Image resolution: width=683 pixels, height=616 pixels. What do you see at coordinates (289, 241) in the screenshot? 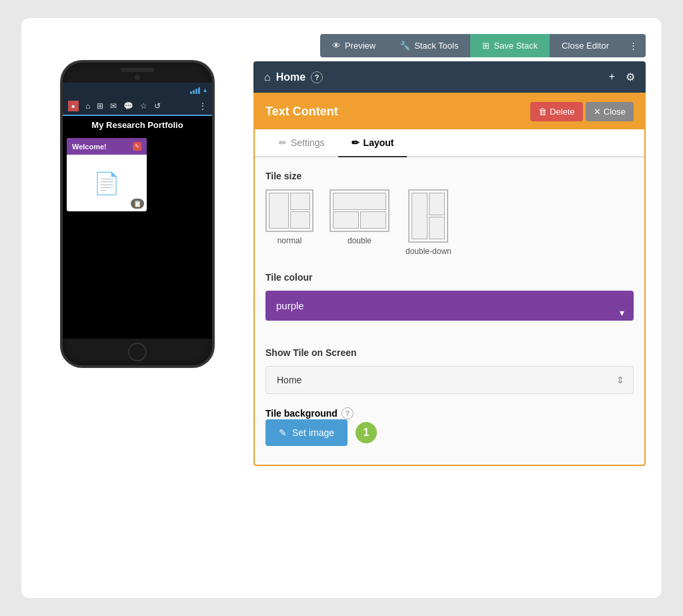
I see `normal-label: normal` at bounding box center [289, 241].